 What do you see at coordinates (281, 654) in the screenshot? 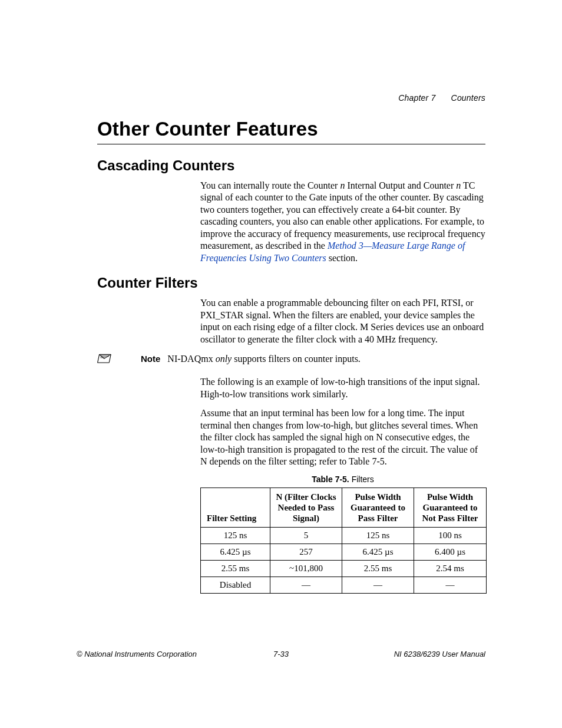
I see `page-footer: © National Instruments Corporation 7-33 …` at bounding box center [281, 654].